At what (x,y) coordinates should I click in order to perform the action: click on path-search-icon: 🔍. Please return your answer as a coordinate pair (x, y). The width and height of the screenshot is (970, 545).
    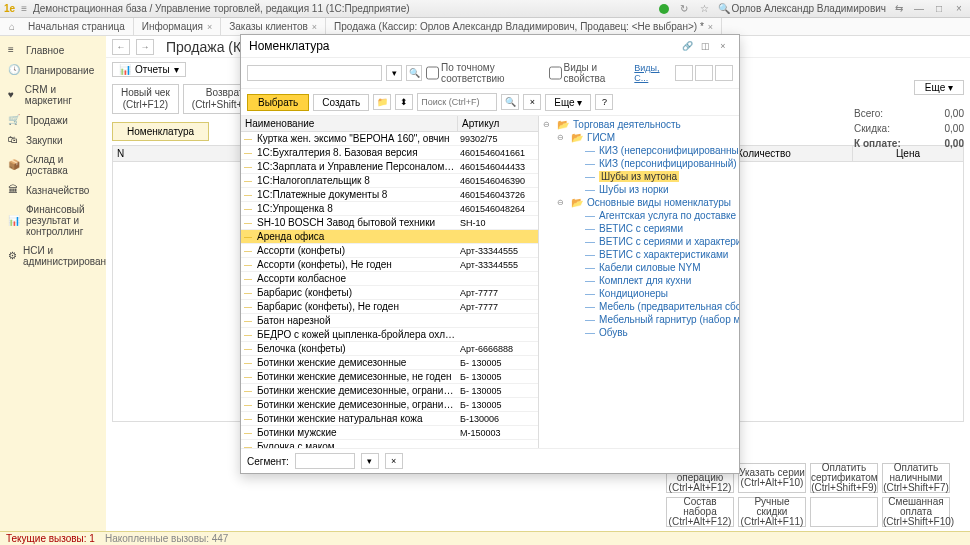
    Looking at the image, I should click on (414, 73).